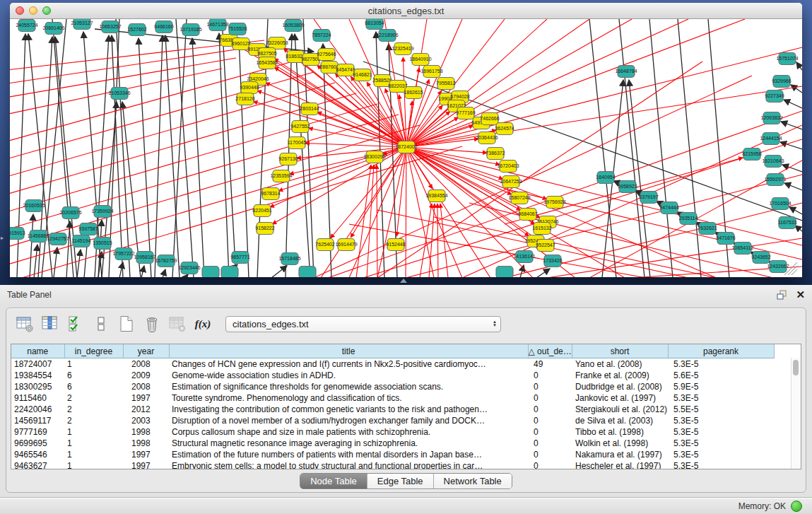 This screenshot has height=514, width=812. What do you see at coordinates (191, 30) in the screenshot?
I see `graph-node: 10719185` at bounding box center [191, 30].